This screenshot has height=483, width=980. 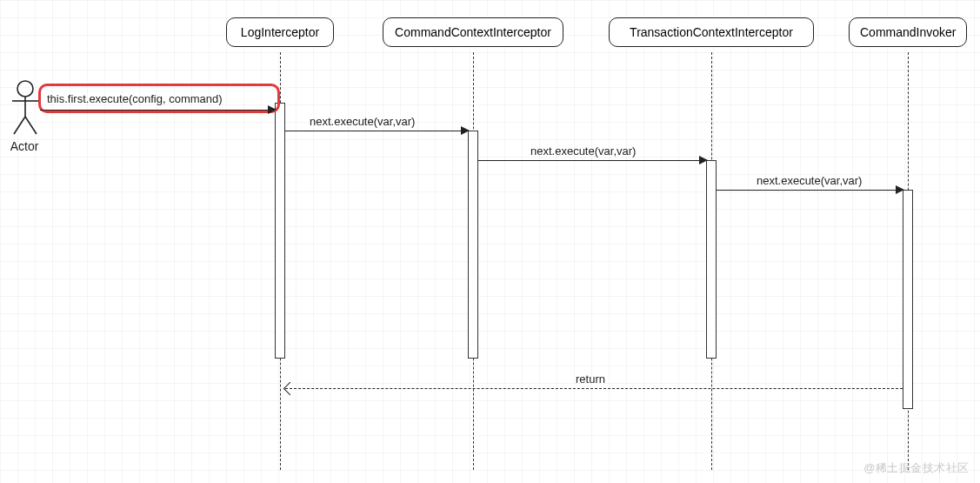 What do you see at coordinates (473, 32) in the screenshot?
I see `participant-commandcontextinterceptor: CommandContextInterceptor` at bounding box center [473, 32].